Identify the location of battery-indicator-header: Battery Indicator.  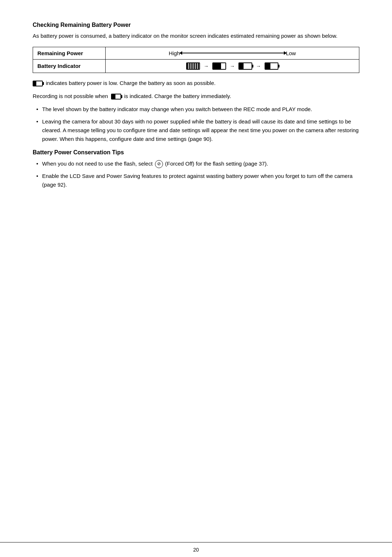
(69, 66).